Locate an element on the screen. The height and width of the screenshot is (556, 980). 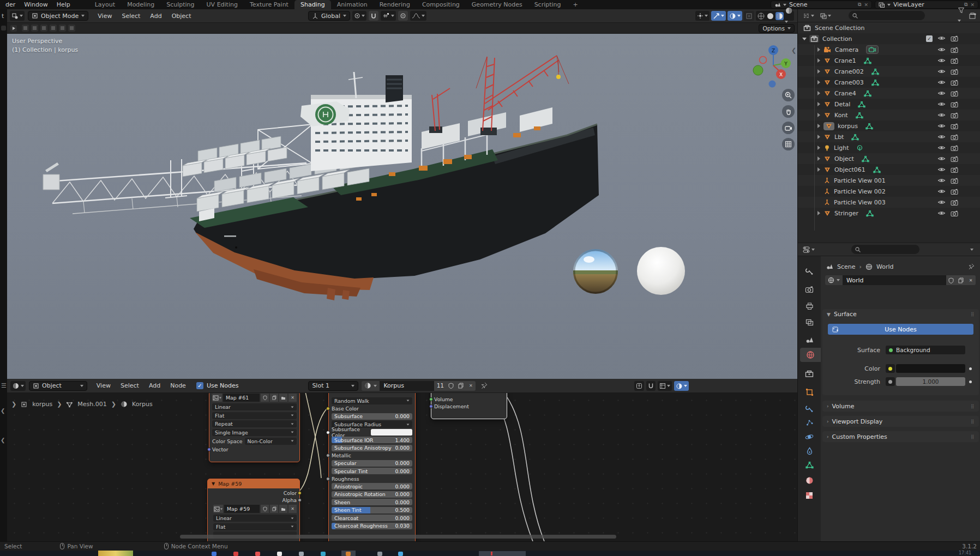
shader-type-selector: Object is located at coordinates (58, 386).